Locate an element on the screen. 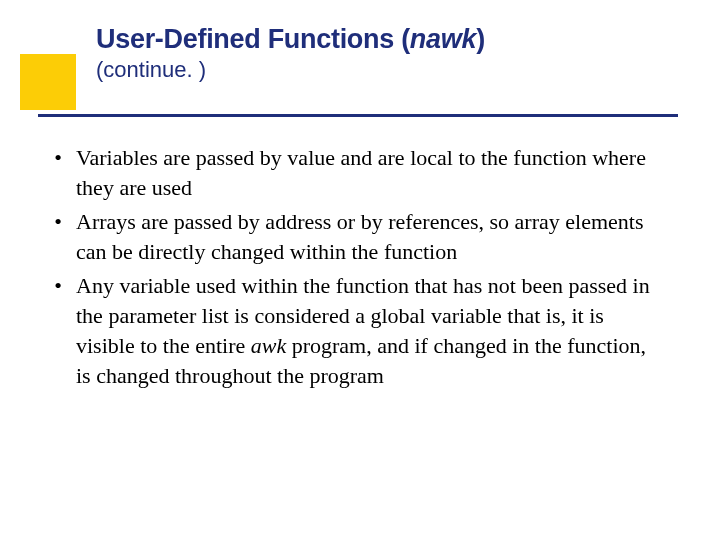  title-close: ) is located at coordinates (480, 39).